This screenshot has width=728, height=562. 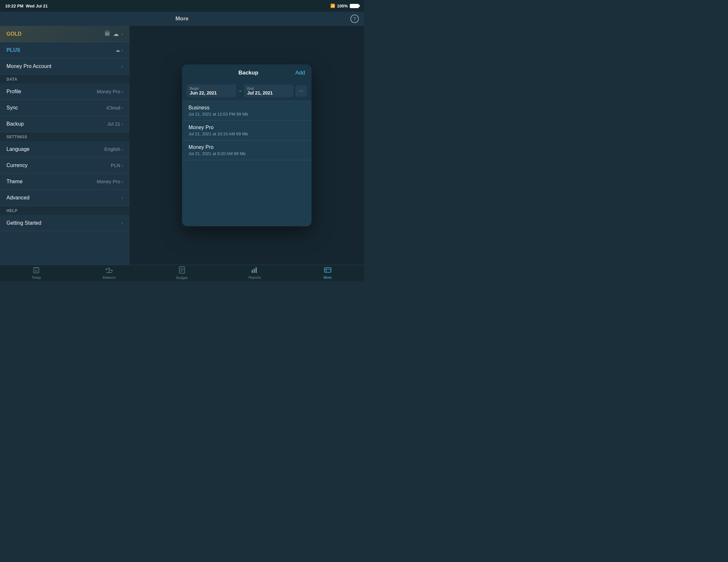 I want to click on today-icon: 21, so click(x=36, y=271).